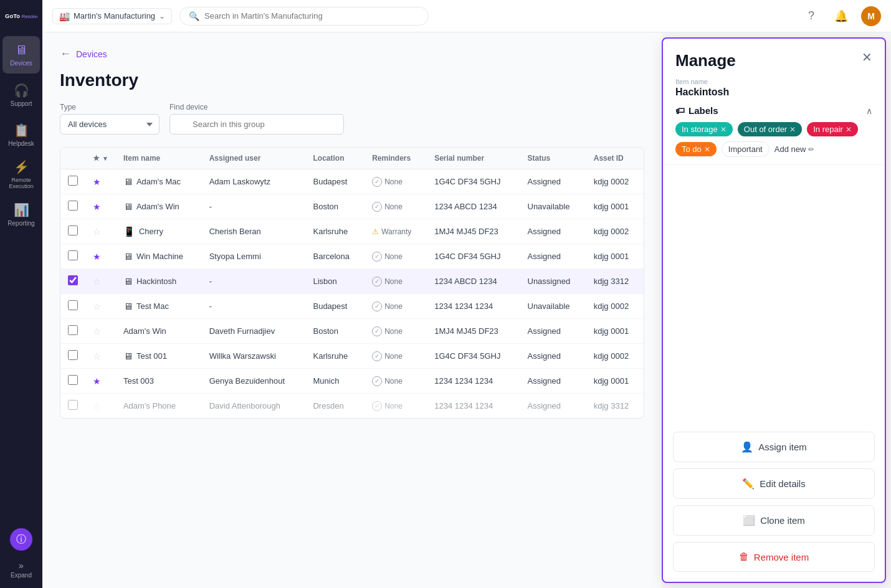 This screenshot has width=891, height=588. What do you see at coordinates (871, 16) in the screenshot?
I see `user-avatar: M` at bounding box center [871, 16].